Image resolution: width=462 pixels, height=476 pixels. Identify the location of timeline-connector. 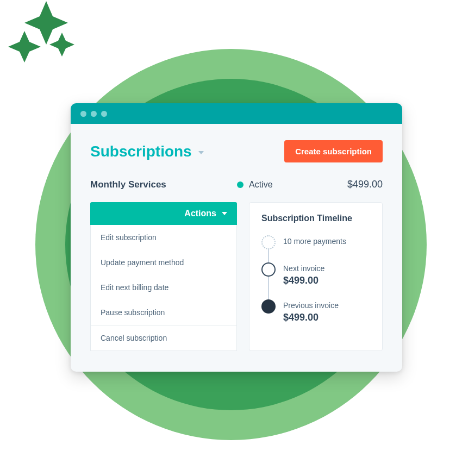
(269, 289).